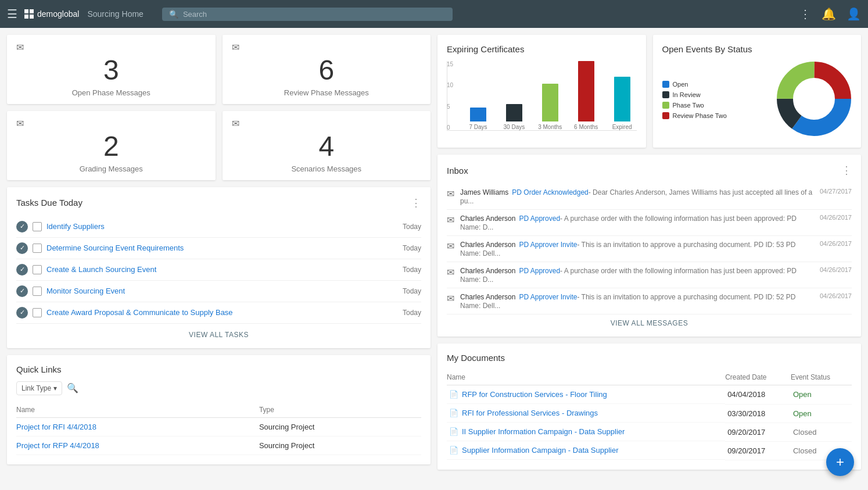  I want to click on bar-label: 6 Months, so click(586, 127).